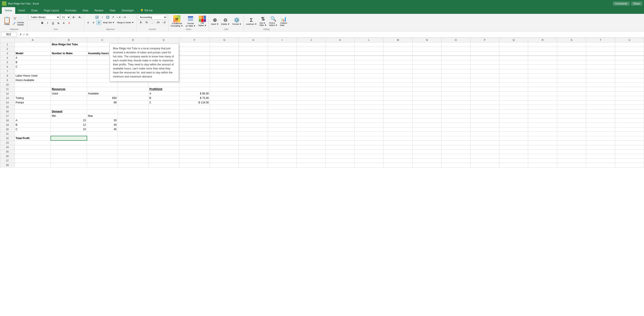 The width and height of the screenshot is (644, 316). What do you see at coordinates (282, 89) in the screenshot?
I see `cell-I11` at bounding box center [282, 89].